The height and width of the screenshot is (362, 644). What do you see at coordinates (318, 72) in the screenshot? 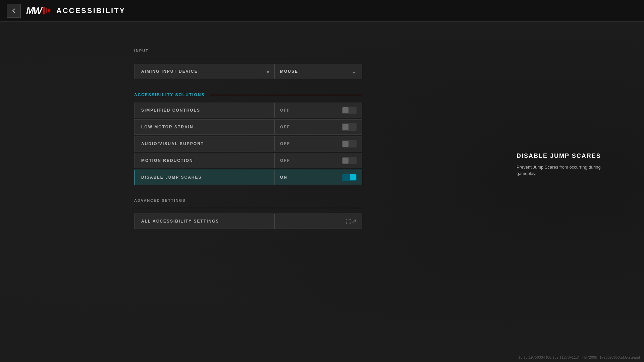
I see `aiming-input-value-area: MOUSE ⌄` at bounding box center [318, 72].